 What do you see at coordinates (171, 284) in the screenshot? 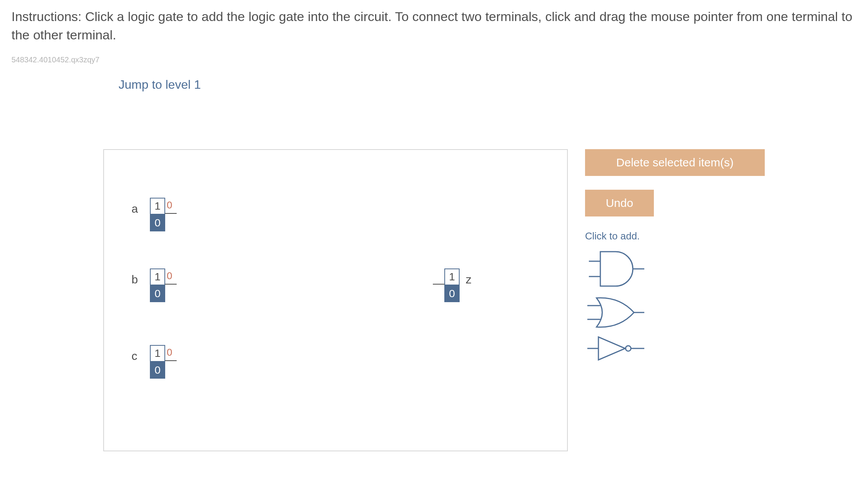
I see `input-b-terminal` at bounding box center [171, 284].